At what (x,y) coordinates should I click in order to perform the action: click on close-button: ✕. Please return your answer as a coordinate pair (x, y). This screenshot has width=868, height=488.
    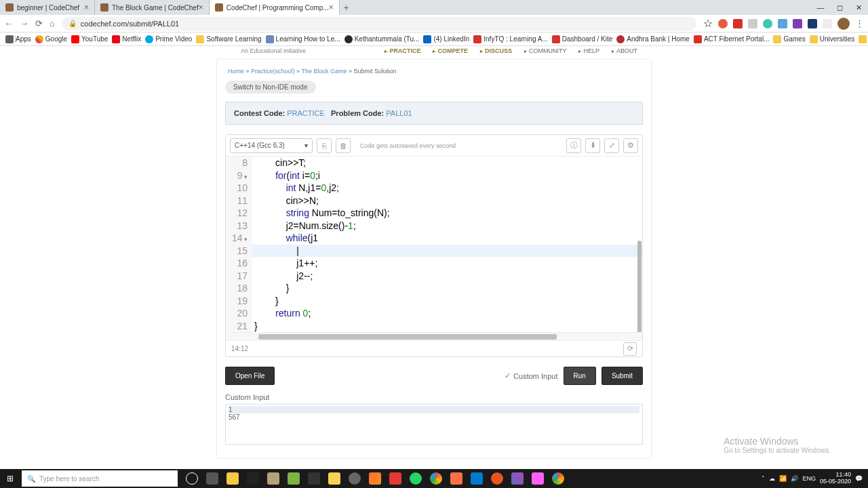
    Looking at the image, I should click on (859, 7).